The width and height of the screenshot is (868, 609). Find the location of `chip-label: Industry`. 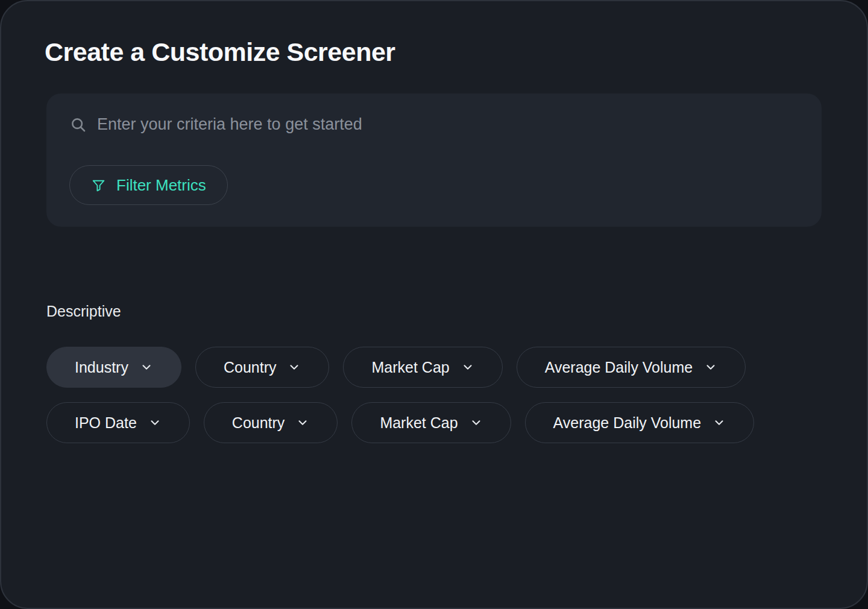

chip-label: Industry is located at coordinates (101, 368).